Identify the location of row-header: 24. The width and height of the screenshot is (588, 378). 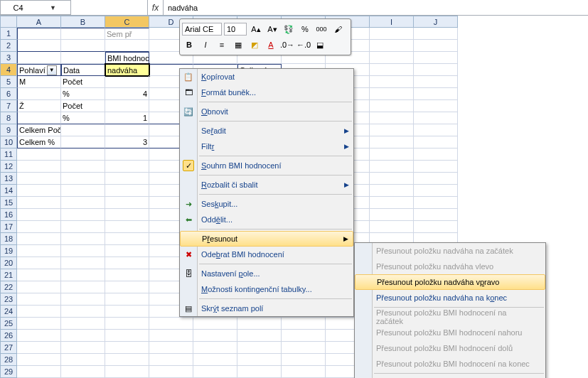
(9, 311).